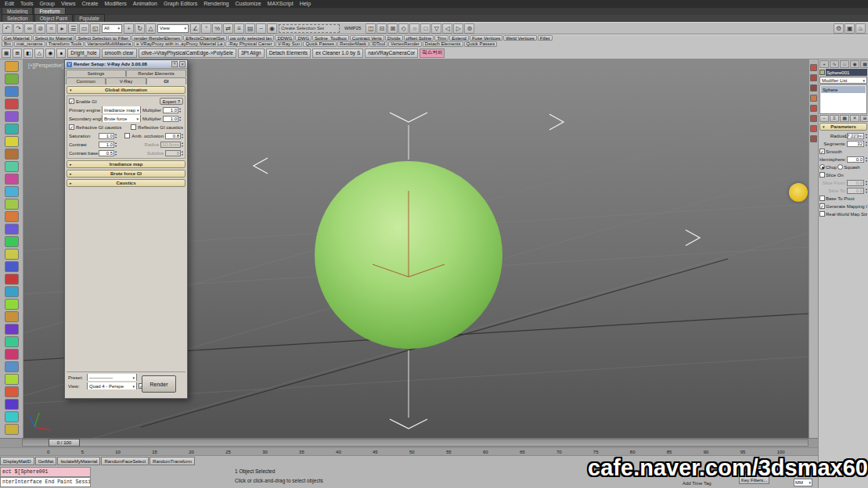 The width and height of the screenshot is (868, 488). What do you see at coordinates (250, 28) in the screenshot?
I see `layer-manager-icon: ▤` at bounding box center [250, 28].